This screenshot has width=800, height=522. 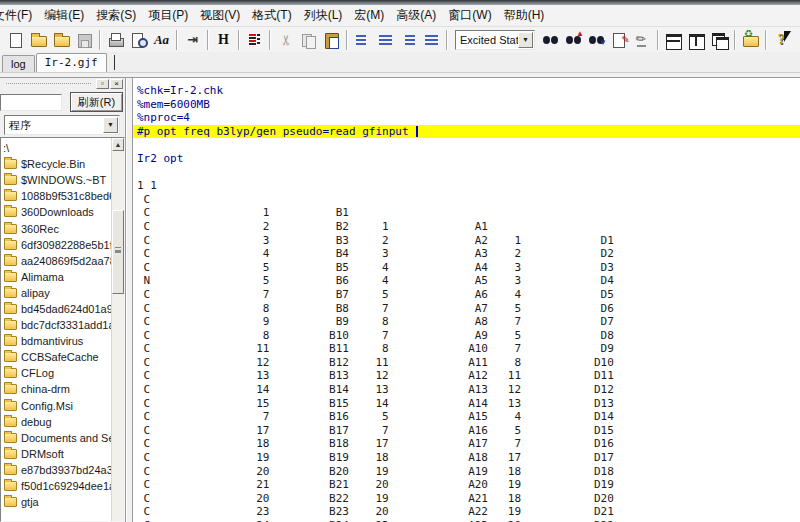 What do you see at coordinates (468, 376) in the screenshot?
I see `zmatrix-line: C 13 B13 12 A12 11 D11` at bounding box center [468, 376].